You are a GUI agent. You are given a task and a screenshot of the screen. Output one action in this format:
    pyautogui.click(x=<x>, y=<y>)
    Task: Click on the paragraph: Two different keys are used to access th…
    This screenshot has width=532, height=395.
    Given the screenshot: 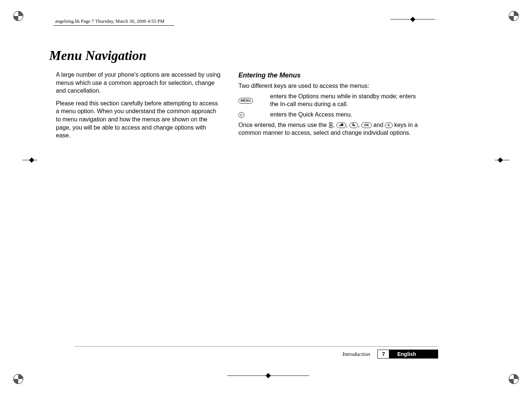 What is the action you would take?
    pyautogui.click(x=332, y=86)
    